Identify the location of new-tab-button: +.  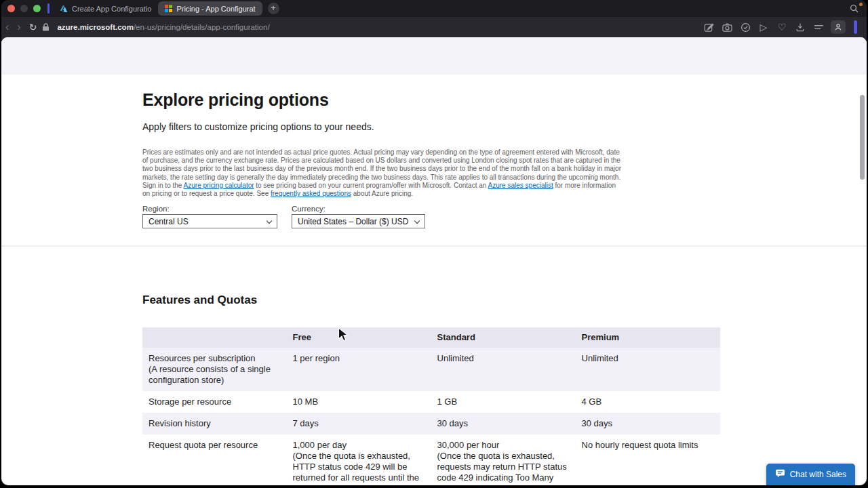
(274, 8).